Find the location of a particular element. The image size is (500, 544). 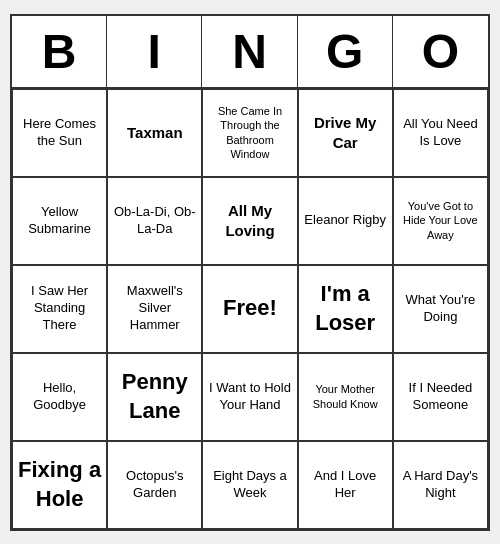

header-letter: B is located at coordinates (60, 52).